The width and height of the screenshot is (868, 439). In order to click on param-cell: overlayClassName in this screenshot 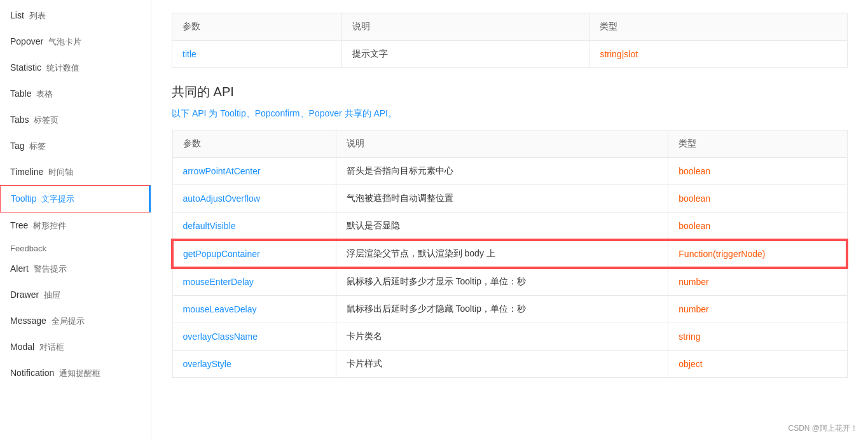, I will do `click(254, 337)`.